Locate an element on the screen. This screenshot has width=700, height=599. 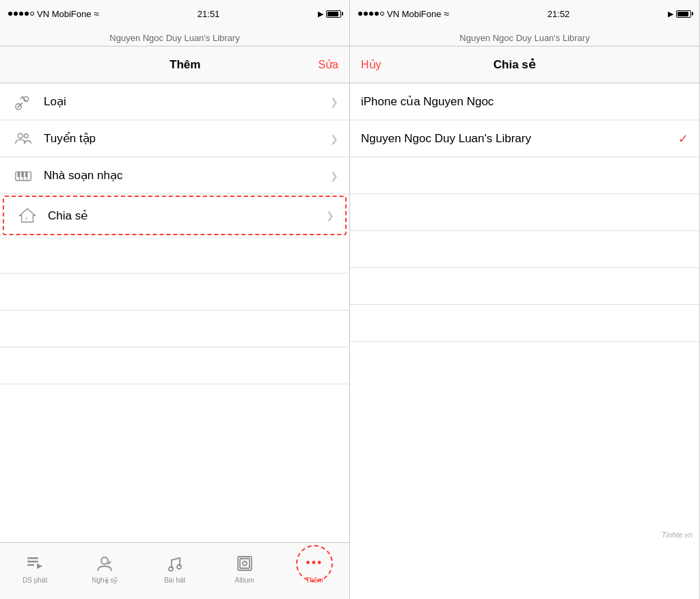
compilations-icon is located at coordinates (23, 139).